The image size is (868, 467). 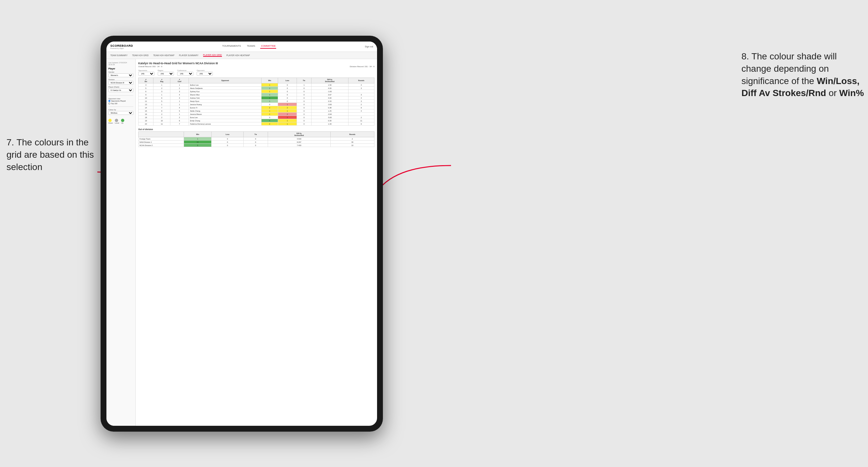 I want to click on division-label: Division, so click(x=121, y=80).